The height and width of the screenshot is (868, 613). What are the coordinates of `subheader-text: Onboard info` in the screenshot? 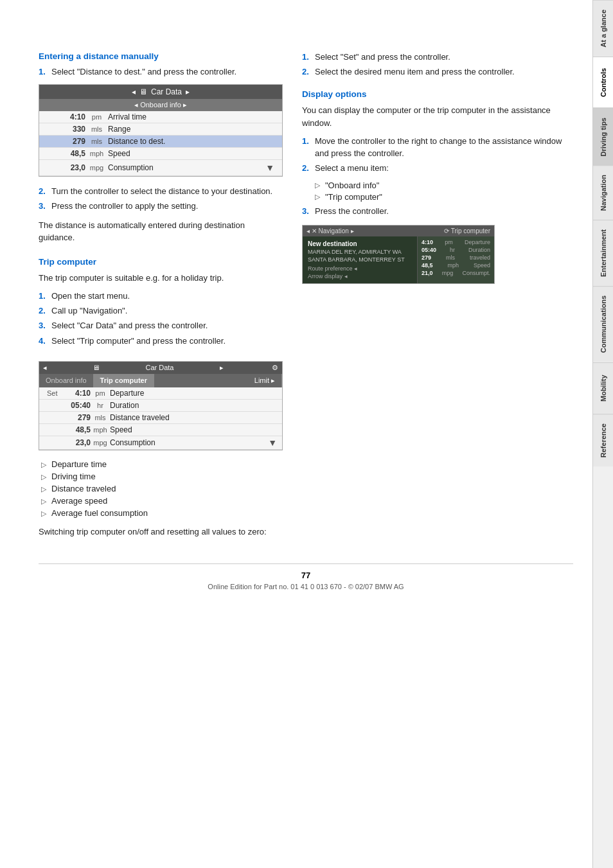 It's located at (161, 105).